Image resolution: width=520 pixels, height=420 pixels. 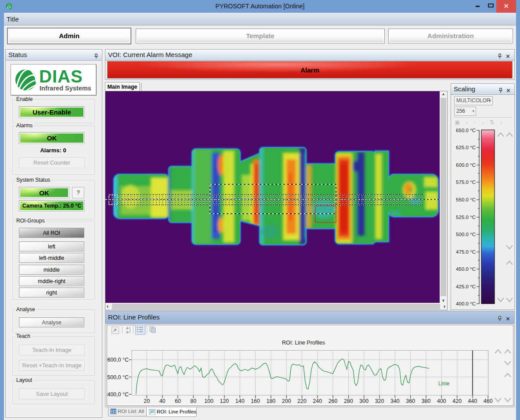 I want to click on svg-text: 40, so click(x=162, y=401).